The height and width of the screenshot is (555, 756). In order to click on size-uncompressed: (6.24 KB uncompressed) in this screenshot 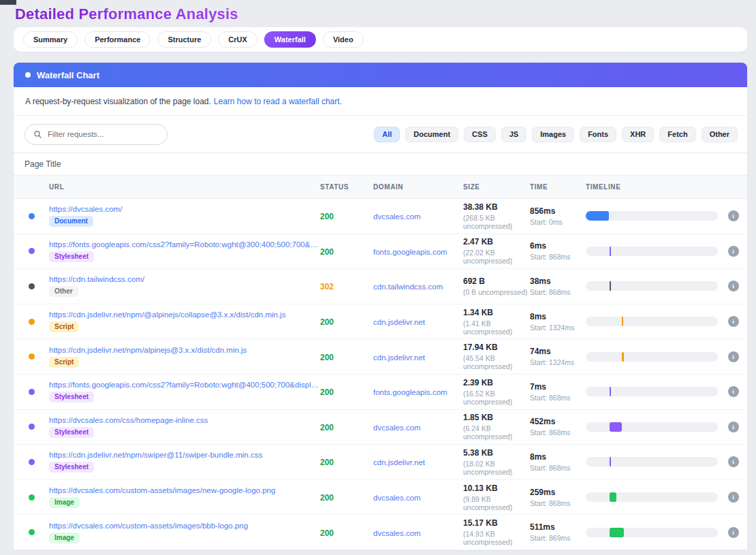, I will do `click(497, 432)`.